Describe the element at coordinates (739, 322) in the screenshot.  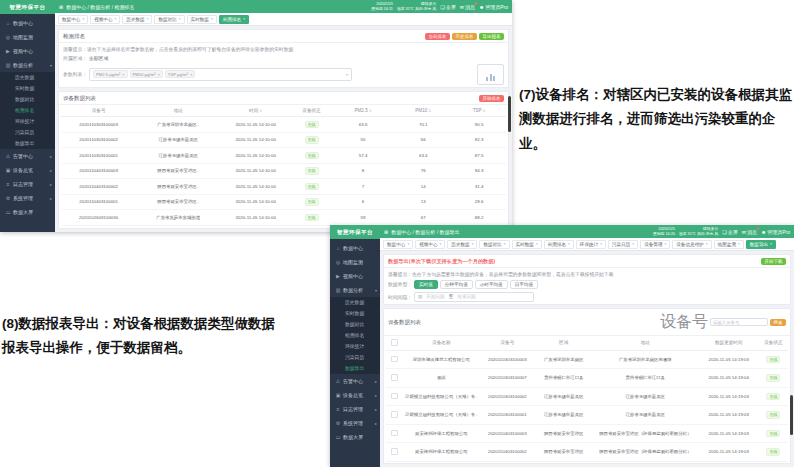
I see `device-id-search-input` at that location.